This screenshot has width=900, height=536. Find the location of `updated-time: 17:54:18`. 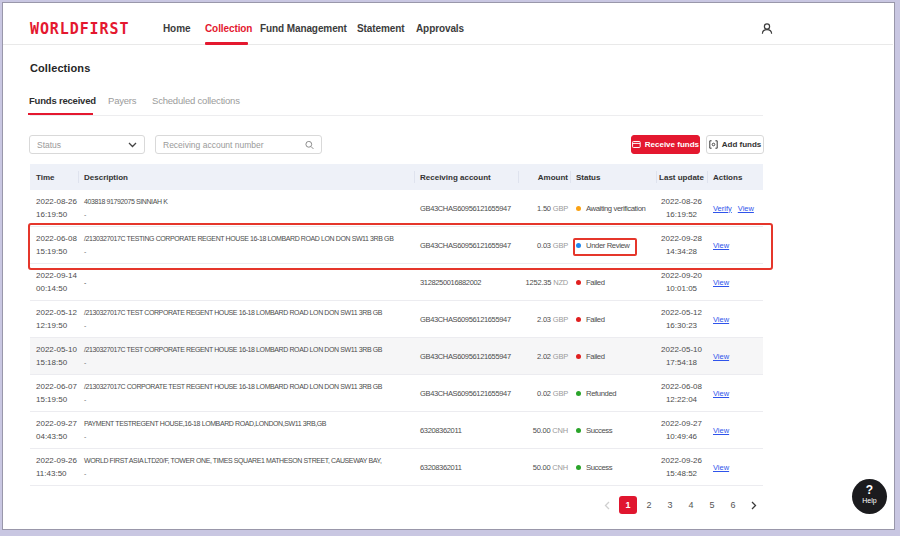

updated-time: 17:54:18 is located at coordinates (682, 362).